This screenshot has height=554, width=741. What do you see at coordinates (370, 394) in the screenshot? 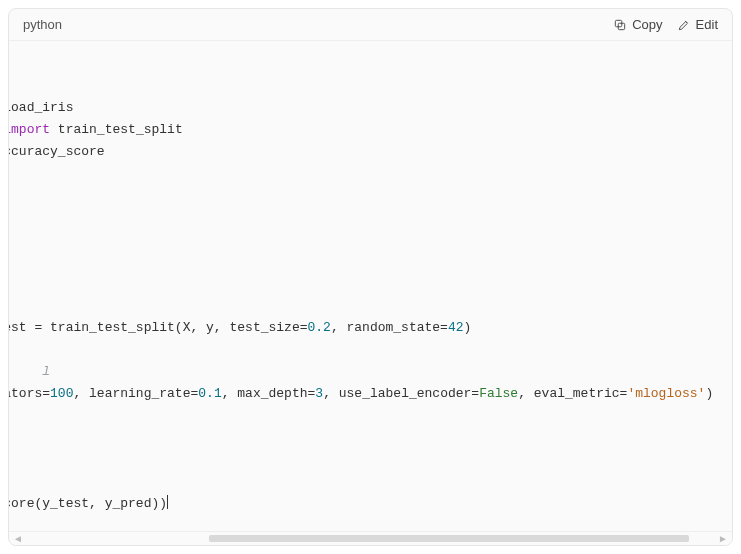
I see `code-line: model = XGBClassifier(n_estimators=100, …` at bounding box center [370, 394].